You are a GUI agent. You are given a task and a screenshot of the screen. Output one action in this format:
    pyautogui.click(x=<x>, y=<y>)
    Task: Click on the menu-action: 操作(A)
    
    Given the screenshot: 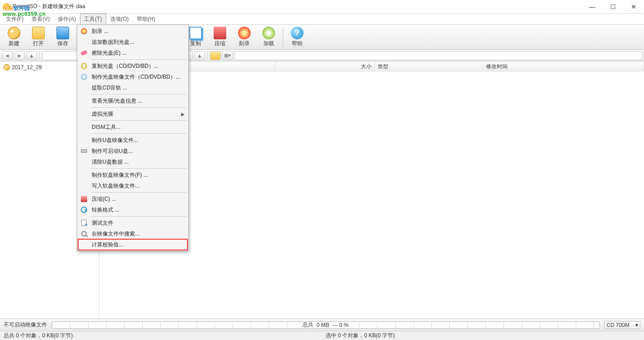 What is the action you would take?
    pyautogui.click(x=67, y=19)
    